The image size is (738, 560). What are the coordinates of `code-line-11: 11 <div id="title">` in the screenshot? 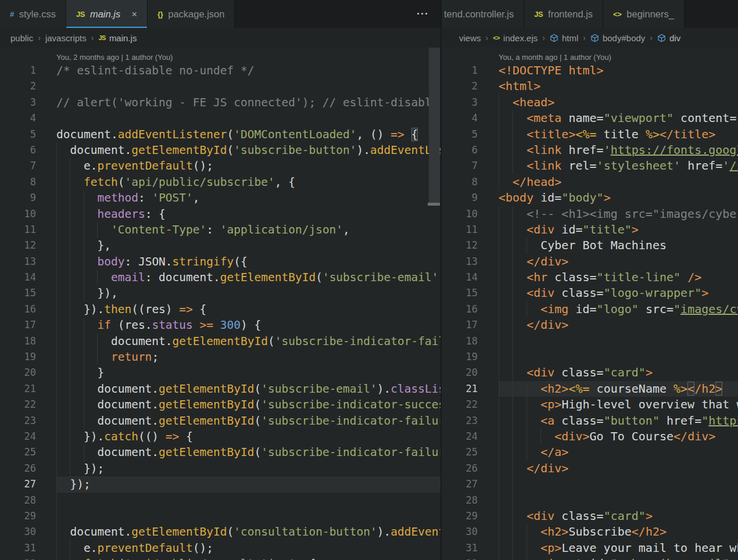 It's located at (590, 230).